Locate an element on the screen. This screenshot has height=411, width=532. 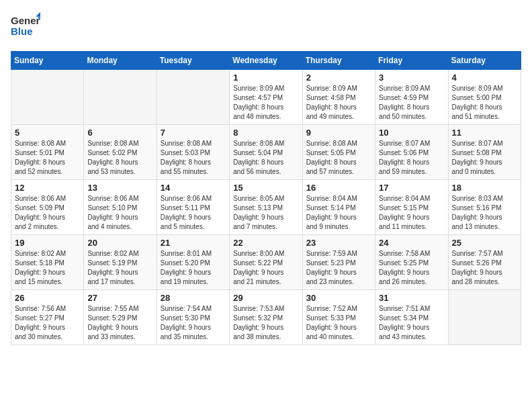
day-number: 9 is located at coordinates (339, 133).